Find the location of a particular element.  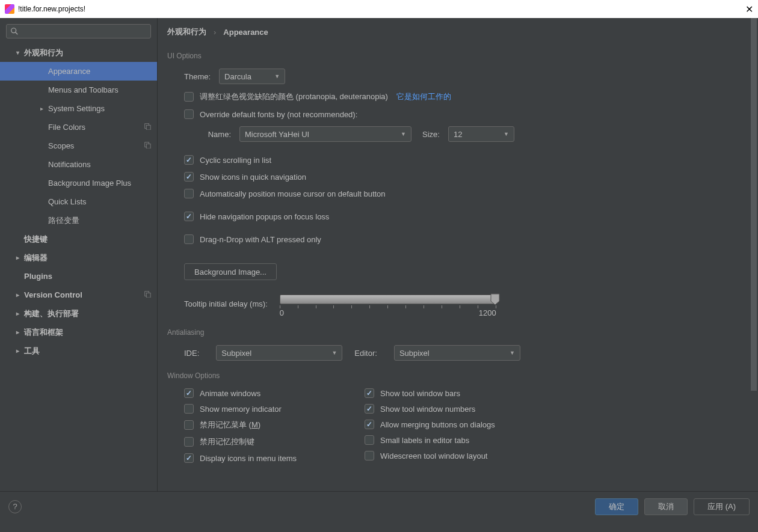

sidebar-item: Notifications is located at coordinates (78, 165).